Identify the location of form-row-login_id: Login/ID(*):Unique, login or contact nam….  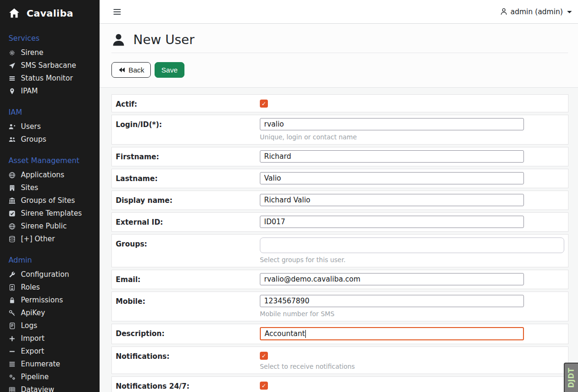
(340, 130).